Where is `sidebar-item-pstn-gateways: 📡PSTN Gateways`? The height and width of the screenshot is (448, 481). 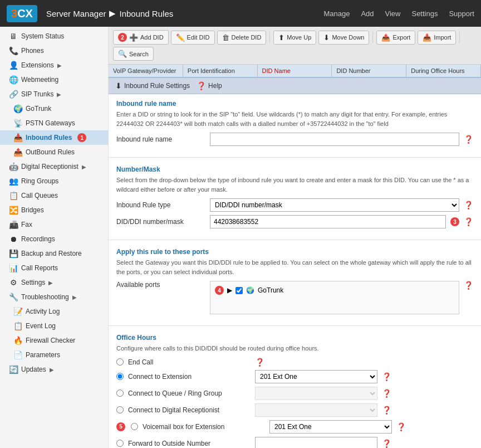 sidebar-item-pstn-gateways: 📡PSTN Gateways is located at coordinates (54, 123).